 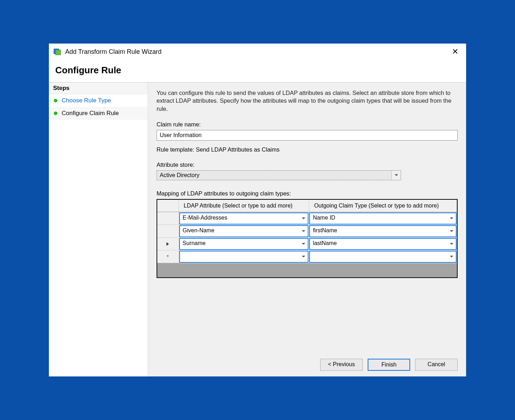 What do you see at coordinates (383, 257) in the screenshot?
I see `outgoing-claim-cell` at bounding box center [383, 257].